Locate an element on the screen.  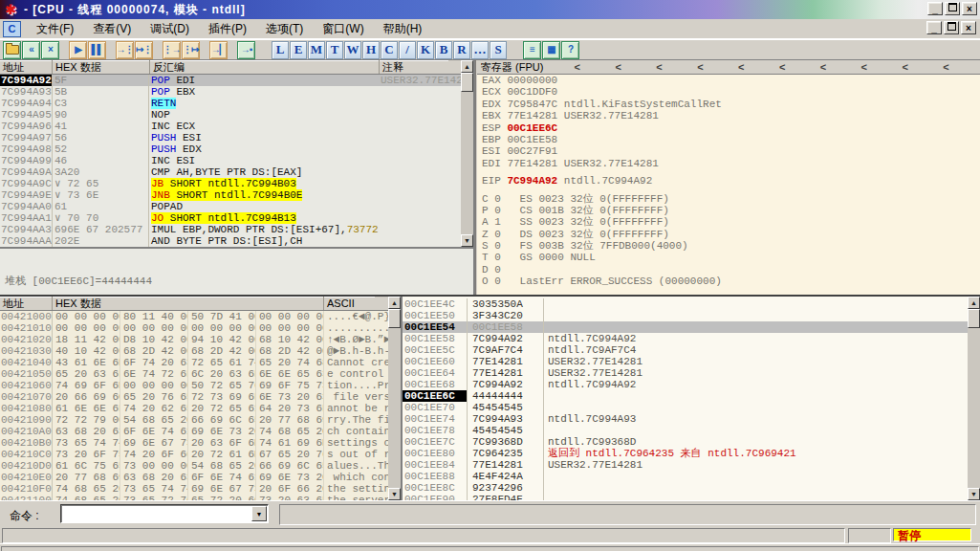
pane-shortcut-button: S is located at coordinates (498, 50).